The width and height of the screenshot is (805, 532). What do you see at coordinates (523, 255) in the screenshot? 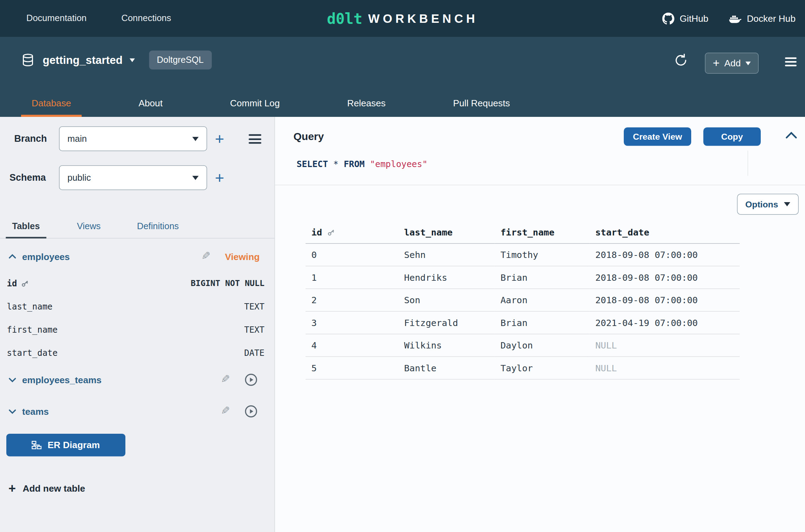
I see `table-row: 0 Sehn Timothy 2018-09-08 07:00:00` at bounding box center [523, 255].